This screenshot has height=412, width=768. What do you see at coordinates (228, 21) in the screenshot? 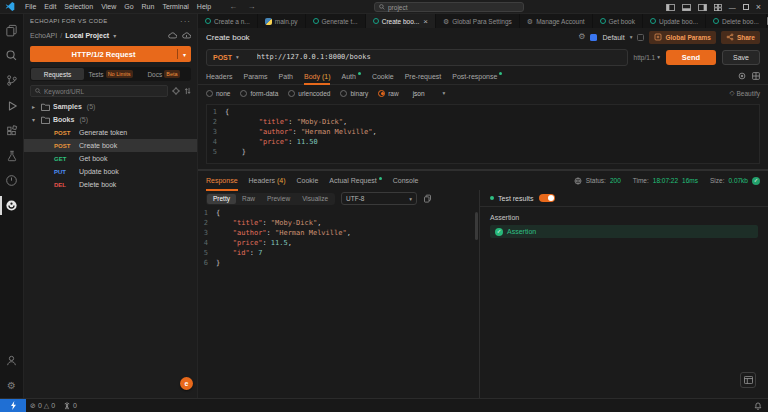
I see `editor-tab-create-a-n: Create a n...` at bounding box center [228, 21].